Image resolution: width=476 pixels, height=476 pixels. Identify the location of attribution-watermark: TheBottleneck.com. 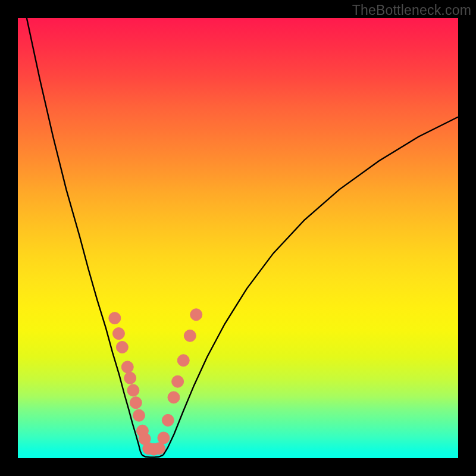
(412, 11).